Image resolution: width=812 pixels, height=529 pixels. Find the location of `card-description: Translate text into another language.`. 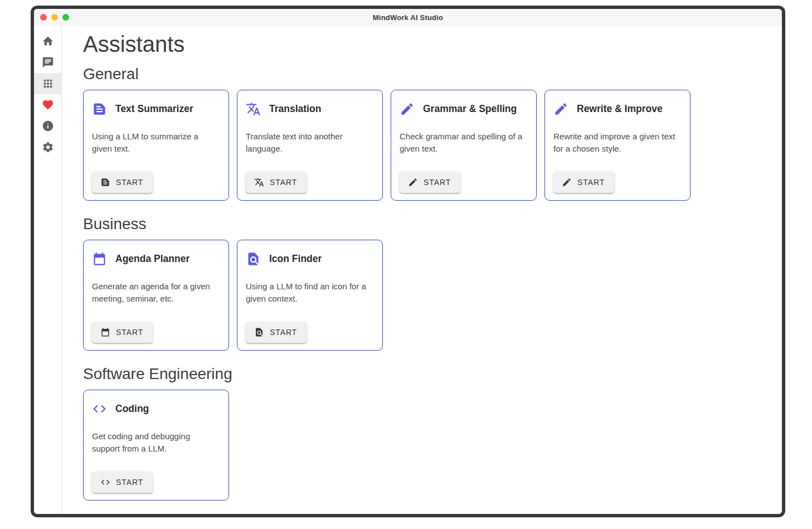

card-description: Translate text into another language. is located at coordinates (310, 143).